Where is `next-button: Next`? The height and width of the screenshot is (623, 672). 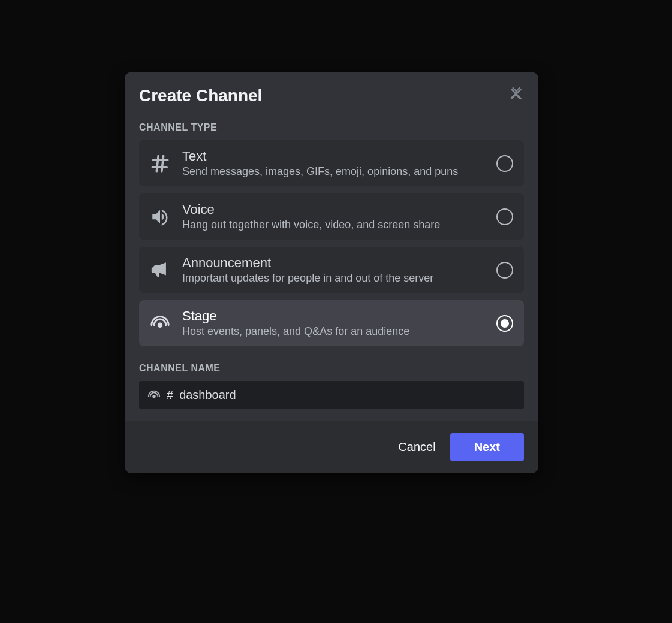 next-button: Next is located at coordinates (487, 447).